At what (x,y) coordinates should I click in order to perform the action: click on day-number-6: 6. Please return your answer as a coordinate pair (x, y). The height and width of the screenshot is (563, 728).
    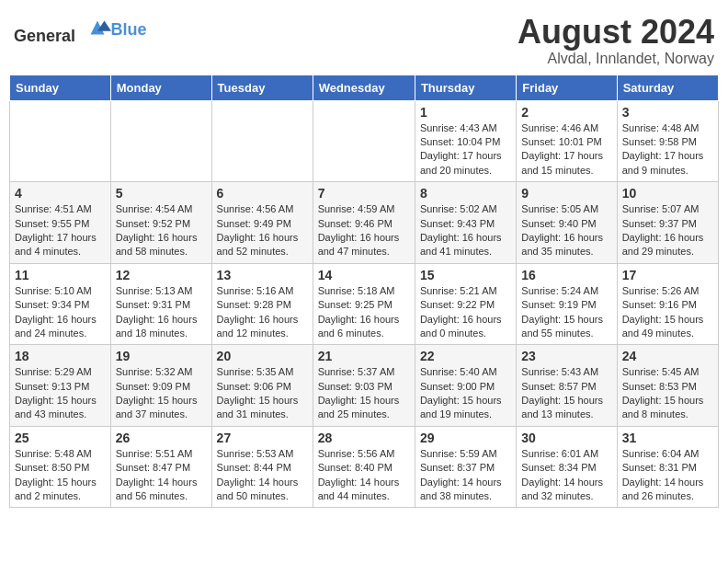
    Looking at the image, I should click on (263, 193).